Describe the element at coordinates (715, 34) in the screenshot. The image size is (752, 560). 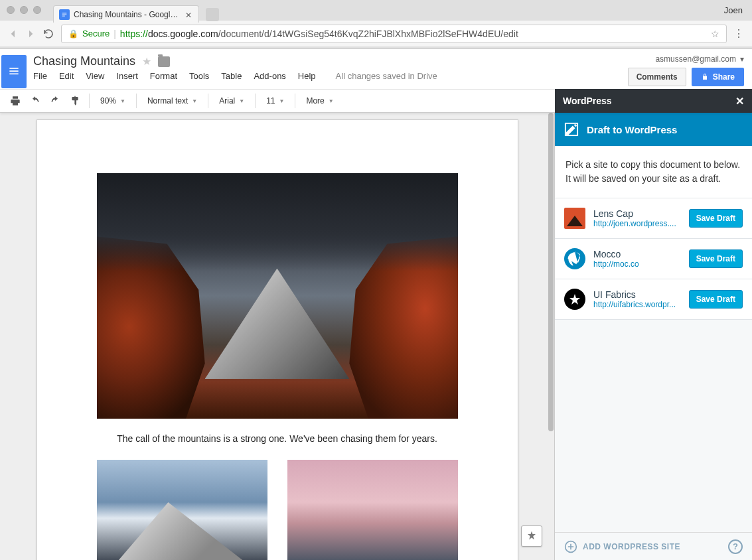
I see `bookmark-star-icon: ☆` at that location.